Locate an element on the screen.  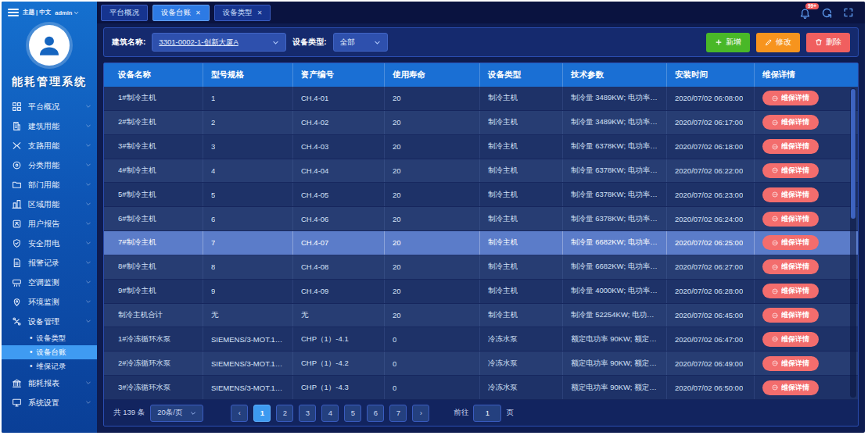
table-row: 3#冷冻循环水泵SIEMENS/3-MOT.1LG028...CHP（1）-4.… is located at coordinates (481, 387).